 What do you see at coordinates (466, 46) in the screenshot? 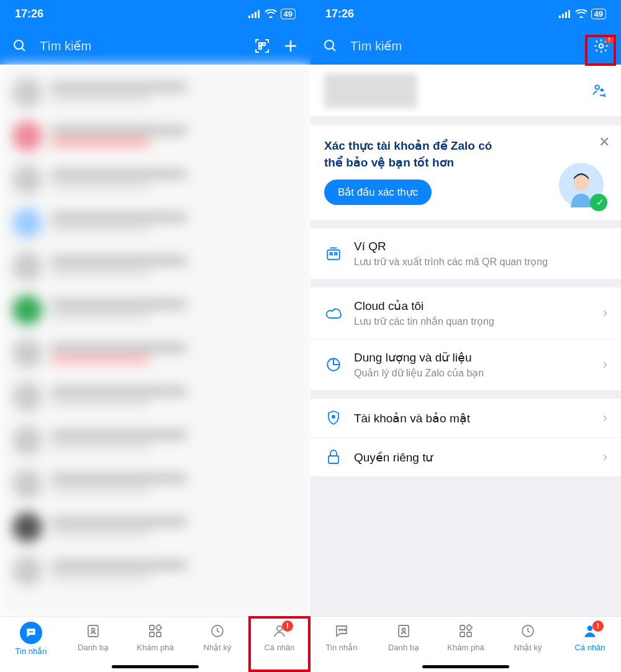
I see `app-header: Tìm kiếm !` at bounding box center [466, 46].